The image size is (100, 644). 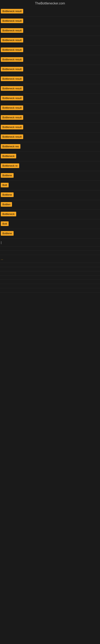 What do you see at coordinates (50, 4) in the screenshot?
I see `site-header: TheBottlenecker.com` at bounding box center [50, 4].